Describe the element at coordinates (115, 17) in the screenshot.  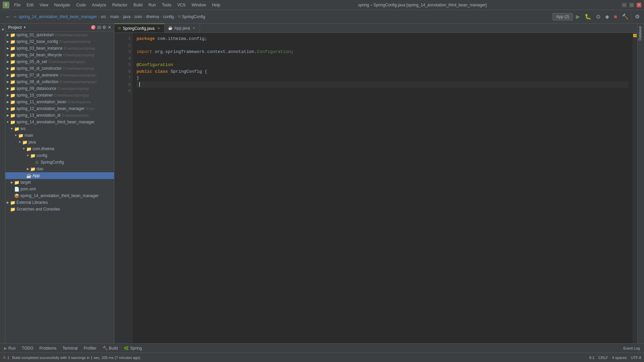
I see `breadcrumb-main: main` at that location.